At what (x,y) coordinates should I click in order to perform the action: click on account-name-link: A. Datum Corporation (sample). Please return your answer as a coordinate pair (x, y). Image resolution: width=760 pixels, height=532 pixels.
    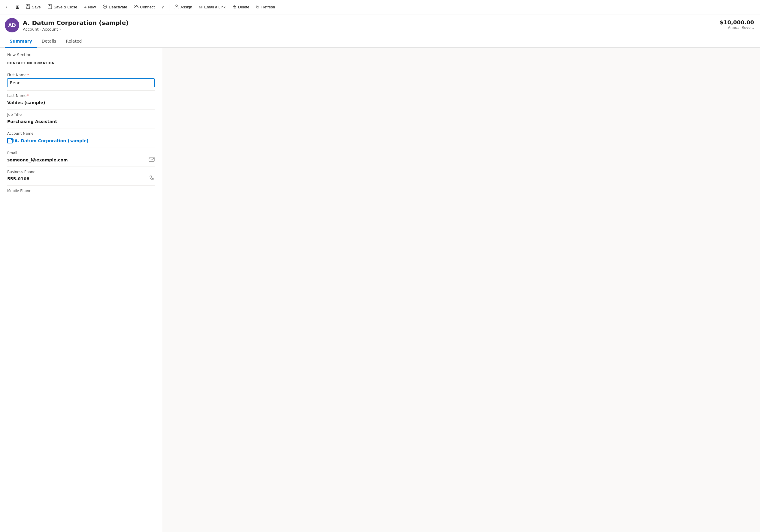
    Looking at the image, I should click on (81, 141).